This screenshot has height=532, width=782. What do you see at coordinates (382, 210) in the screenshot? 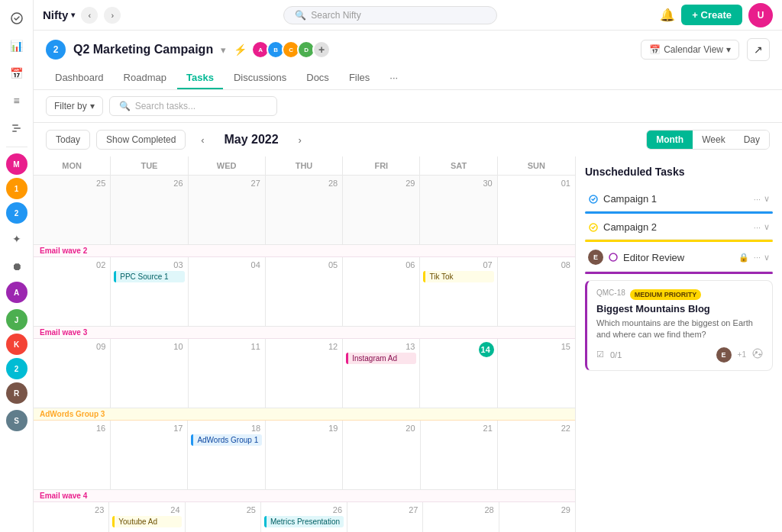
I see `cal-cell-apr29: 29` at bounding box center [382, 210].